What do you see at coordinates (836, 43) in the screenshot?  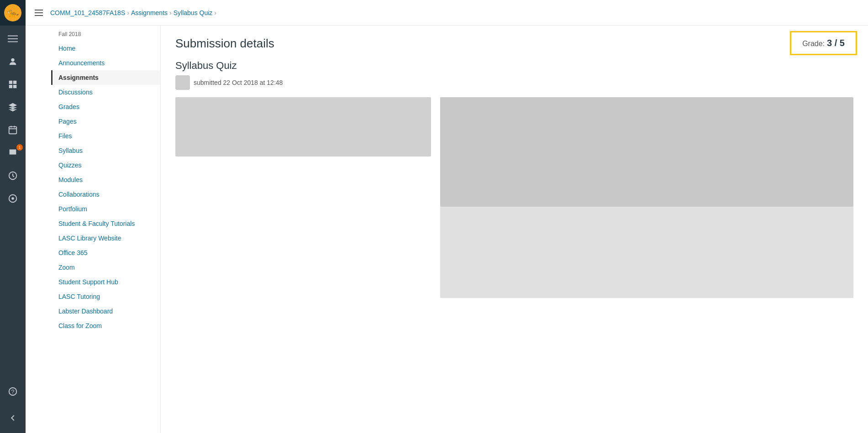 I see `grade-value: 3 / 5` at bounding box center [836, 43].